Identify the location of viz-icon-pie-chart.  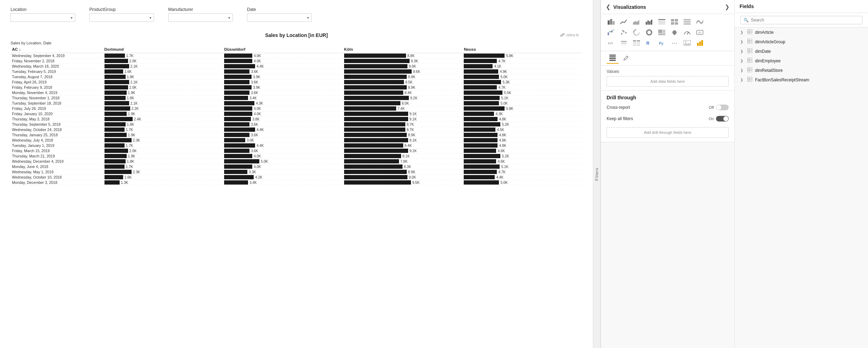
(636, 32).